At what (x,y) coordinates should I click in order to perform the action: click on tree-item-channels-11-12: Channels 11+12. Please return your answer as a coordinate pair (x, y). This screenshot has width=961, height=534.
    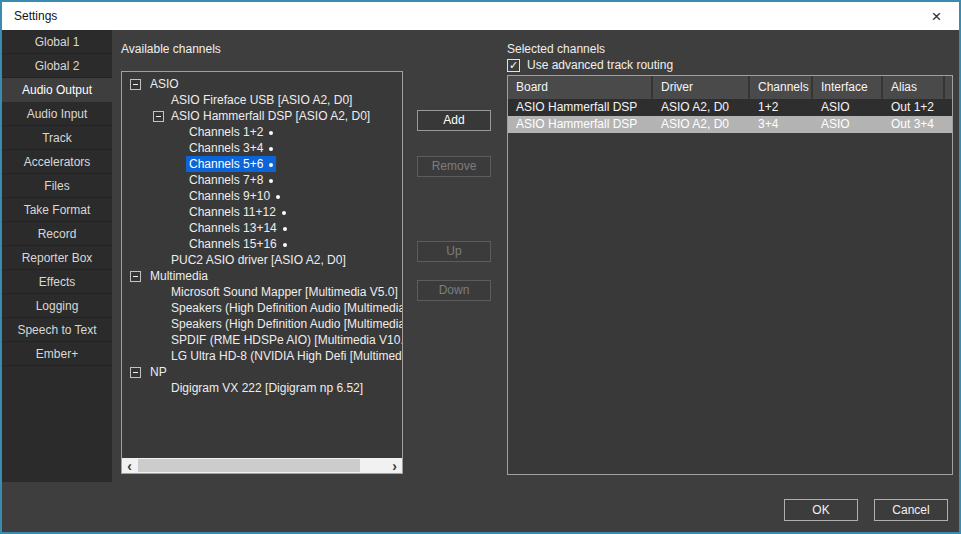
    Looking at the image, I should click on (262, 212).